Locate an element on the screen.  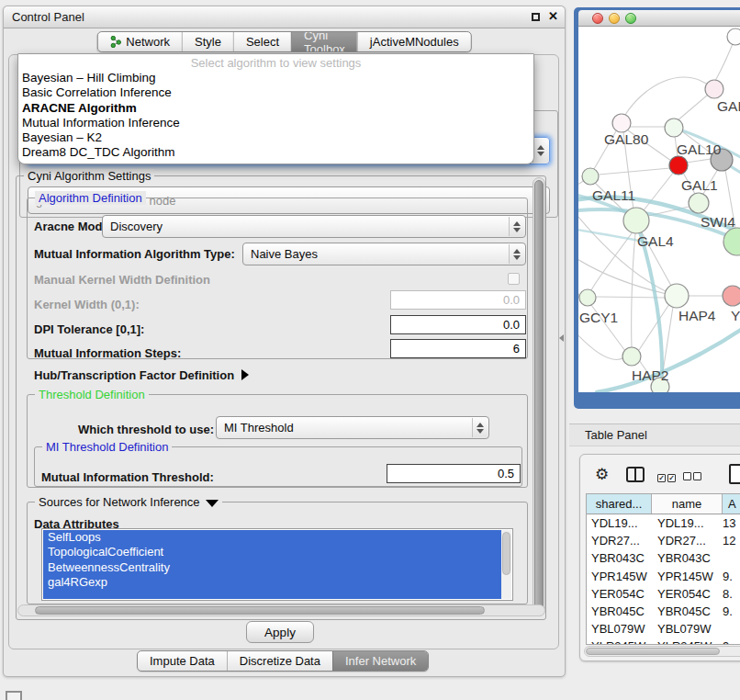
table-row: YLR345WYLR345W9. is located at coordinates (663, 641).